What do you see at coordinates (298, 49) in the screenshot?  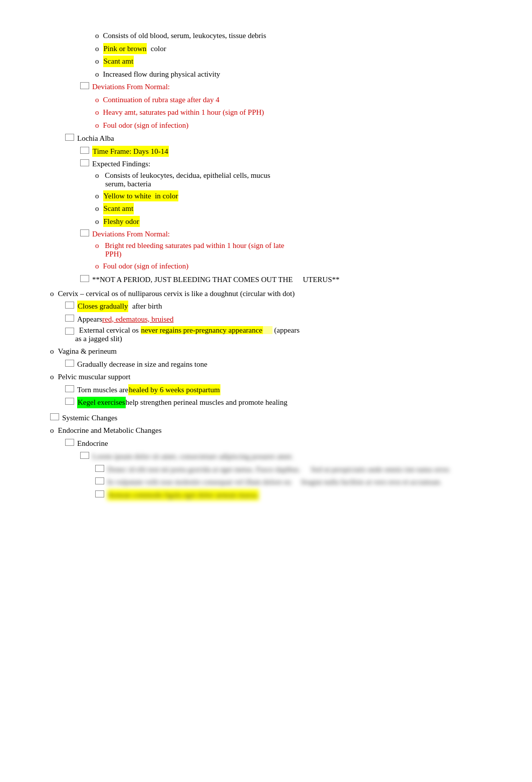 I see `bullet-pink-brown: Pink or brown color` at bounding box center [298, 49].